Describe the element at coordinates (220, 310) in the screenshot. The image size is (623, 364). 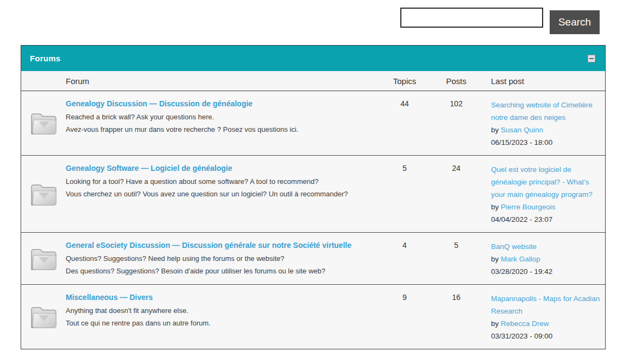
I see `forum-description-en: Anything that doesn't fit anywhere else.` at that location.